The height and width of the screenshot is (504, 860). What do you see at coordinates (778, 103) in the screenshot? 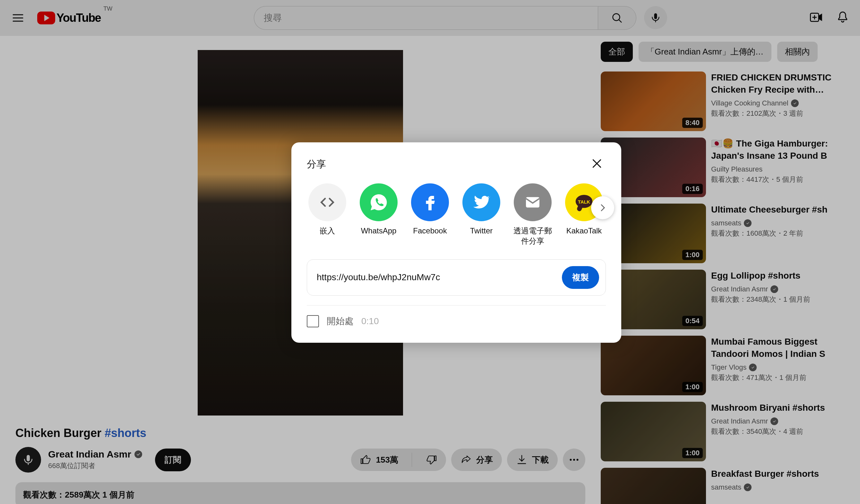
I see `rec-channel: Village Cooking Channel` at bounding box center [778, 103].